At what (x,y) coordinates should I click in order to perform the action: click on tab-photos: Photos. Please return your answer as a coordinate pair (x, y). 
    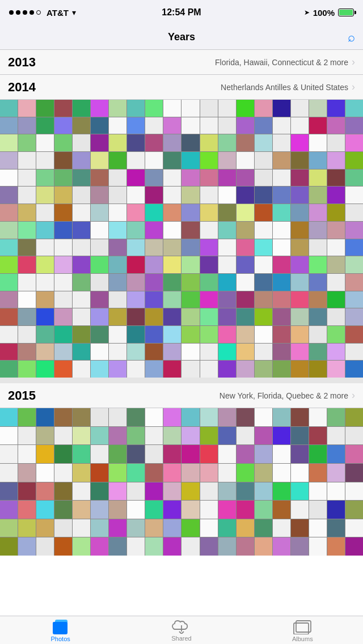
    Looking at the image, I should click on (60, 630).